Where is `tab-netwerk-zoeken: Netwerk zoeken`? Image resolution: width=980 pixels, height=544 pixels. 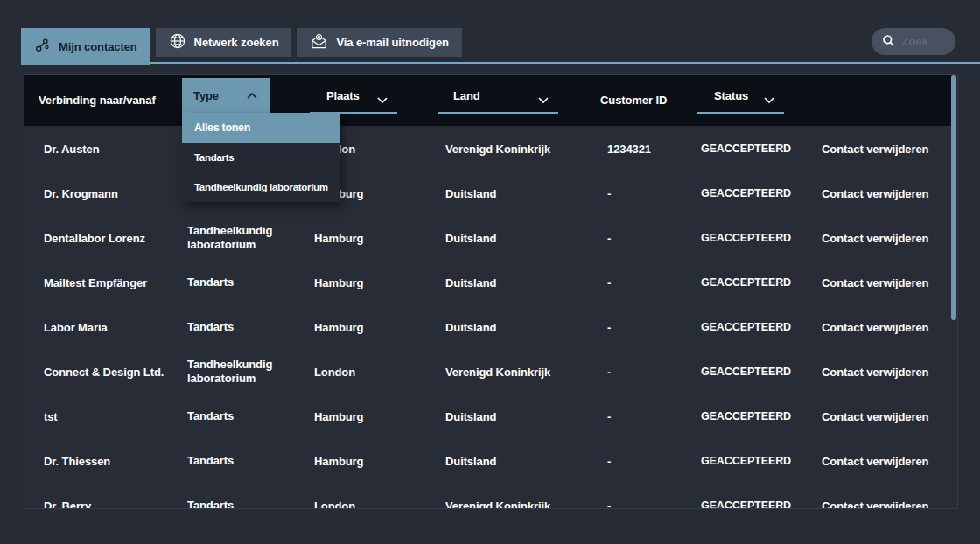
tab-netwerk-zoeken: Netwerk zoeken is located at coordinates (224, 42).